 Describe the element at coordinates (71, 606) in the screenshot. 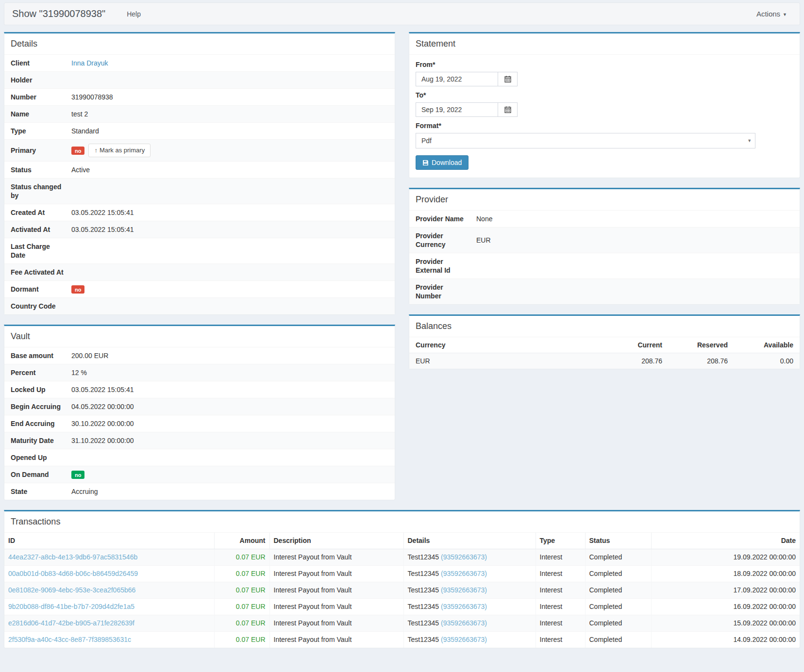

I see `transaction-id-link: 9b20b088-df86-41be-b7b7-209d4d2fe1a5` at that location.